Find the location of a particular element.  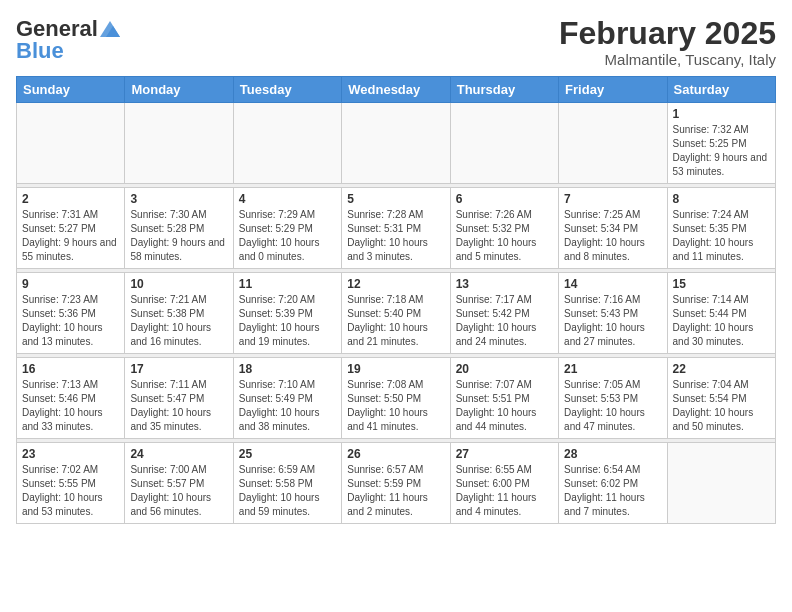

calendar-cell: 22Sunrise: 7:04 AM Sunset: 5:54 PM Dayli… is located at coordinates (721, 398).